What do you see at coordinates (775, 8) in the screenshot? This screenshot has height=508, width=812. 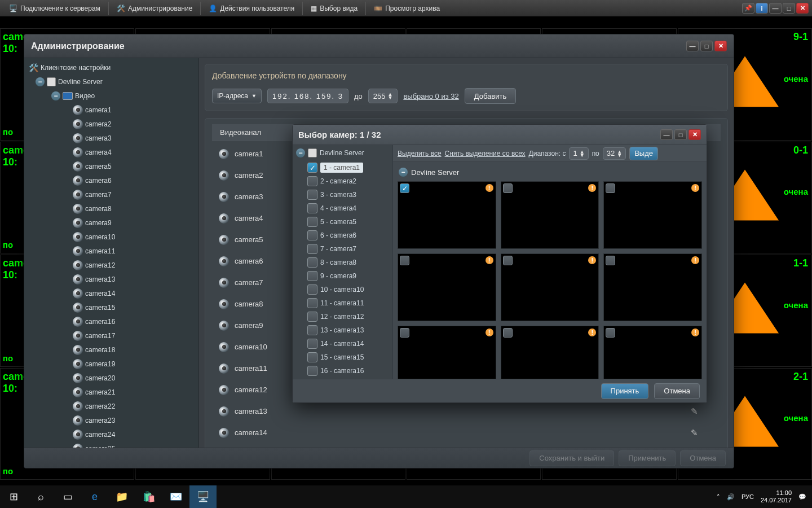 I see `minimize-button: —` at bounding box center [775, 8].